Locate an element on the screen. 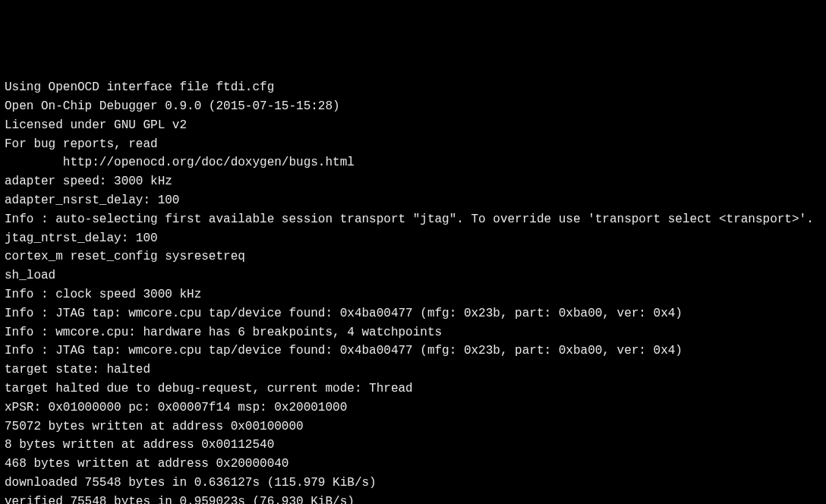 The height and width of the screenshot is (504, 826). terminal-line: Open On-Chip Debugger 0.9.0 (2015-07-15-… is located at coordinates (413, 106).